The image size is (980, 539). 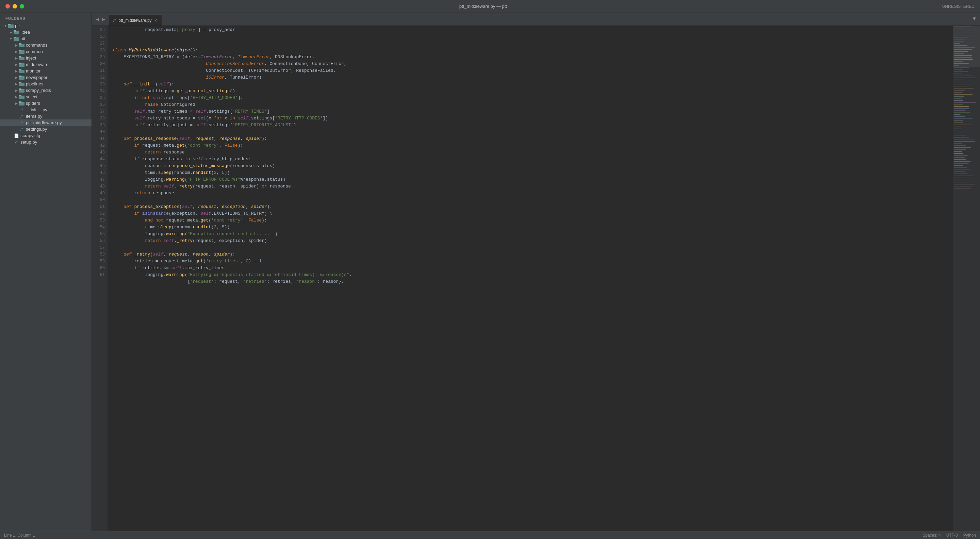 What do you see at coordinates (59, 116) in the screenshot?
I see `items-label: items.py` at bounding box center [59, 116].